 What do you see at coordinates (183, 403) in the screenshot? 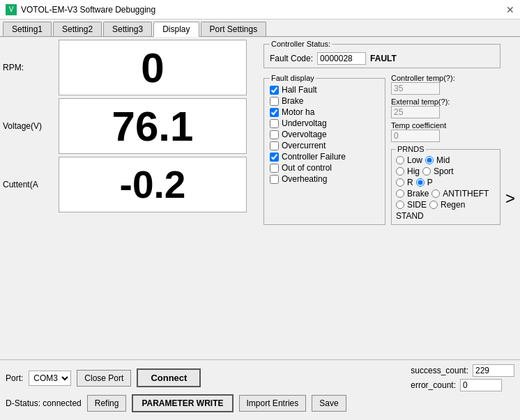
I see `param-write-button: PARAMETER WRITE` at bounding box center [183, 403].